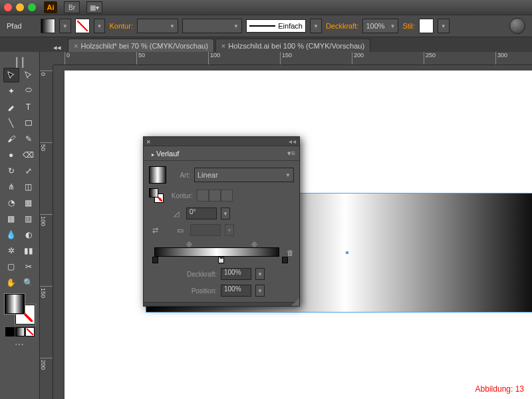  Describe the element at coordinates (260, 291) in the screenshot. I see `stop-position-stepper: ▼` at that location.